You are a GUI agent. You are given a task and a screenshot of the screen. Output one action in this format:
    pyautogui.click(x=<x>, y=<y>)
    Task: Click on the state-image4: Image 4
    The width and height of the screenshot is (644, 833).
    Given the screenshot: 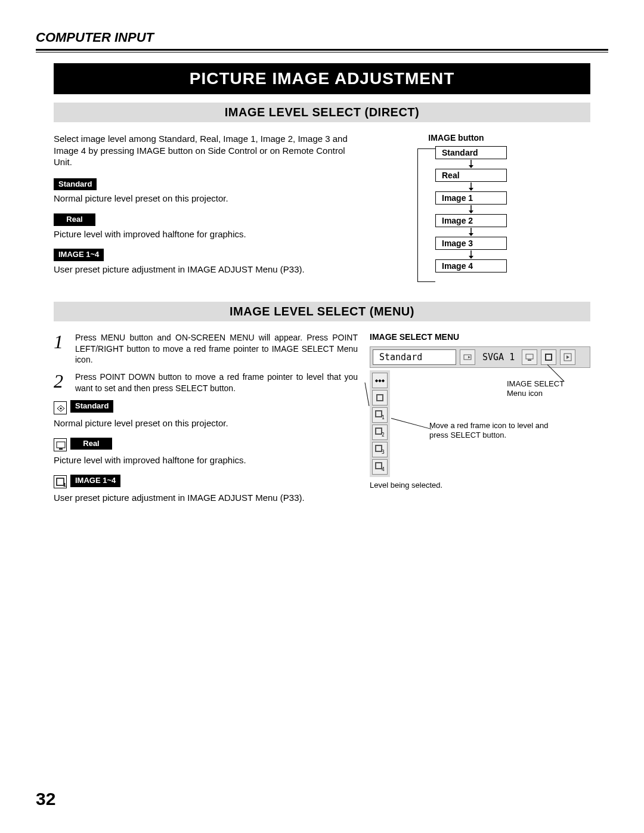 What is the action you would take?
    pyautogui.click(x=471, y=266)
    